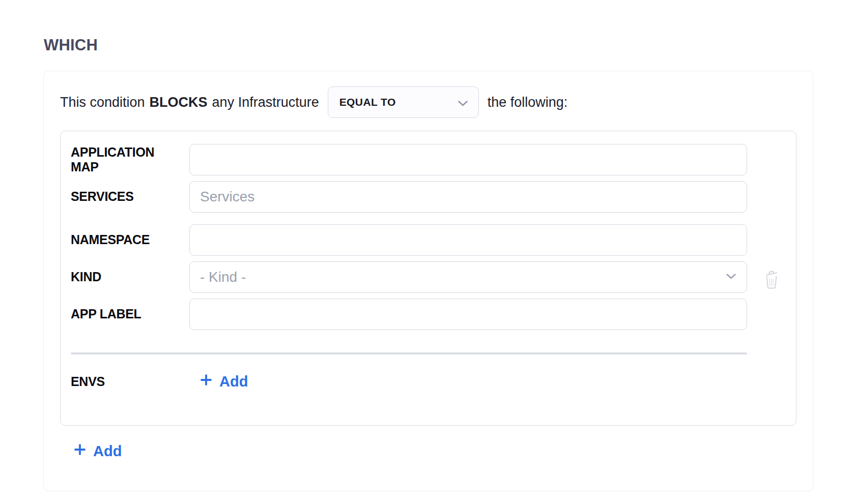 The image size is (856, 504). I want to click on envs-add-button-label: Add, so click(234, 381).